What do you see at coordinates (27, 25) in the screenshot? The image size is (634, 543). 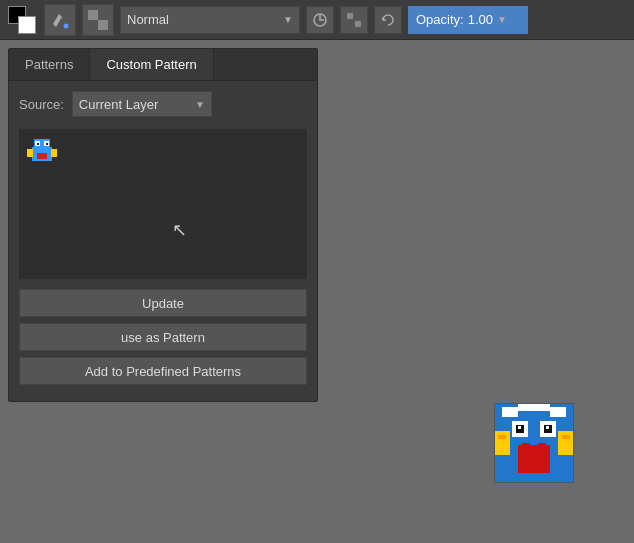 I see `background-color` at bounding box center [27, 25].